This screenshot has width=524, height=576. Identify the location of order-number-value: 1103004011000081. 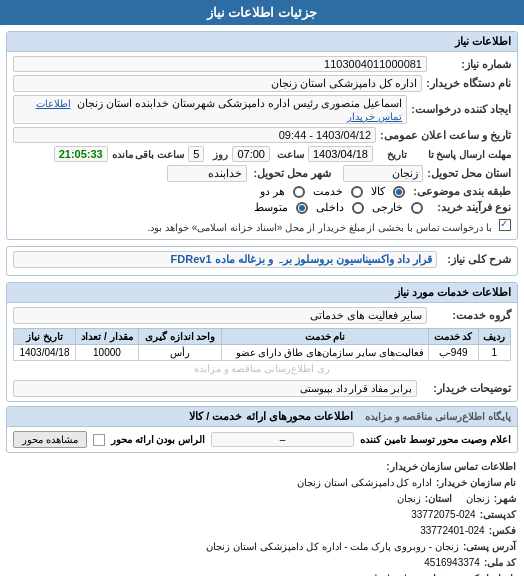
(220, 64).